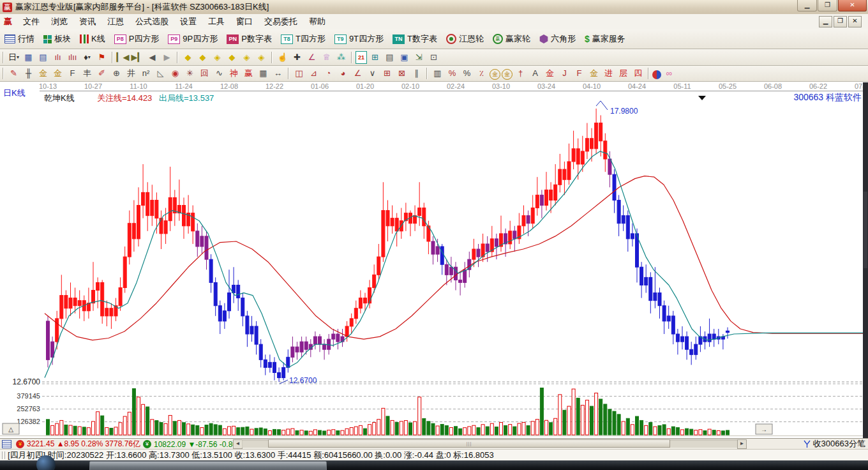 The width and height of the screenshot is (868, 470). I want to click on menu-item-交易委托: 交易委托, so click(281, 22).